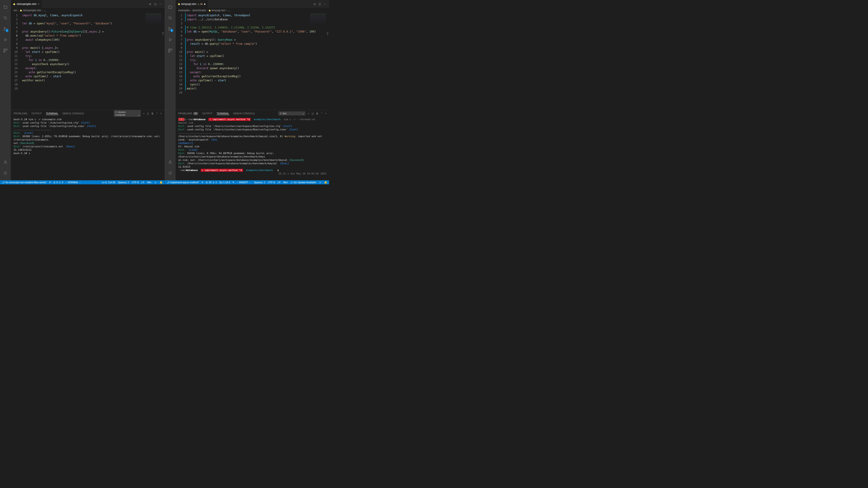 The image size is (868, 488). Describe the element at coordinates (5, 90) in the screenshot. I see `activity-bar: 1` at that location.